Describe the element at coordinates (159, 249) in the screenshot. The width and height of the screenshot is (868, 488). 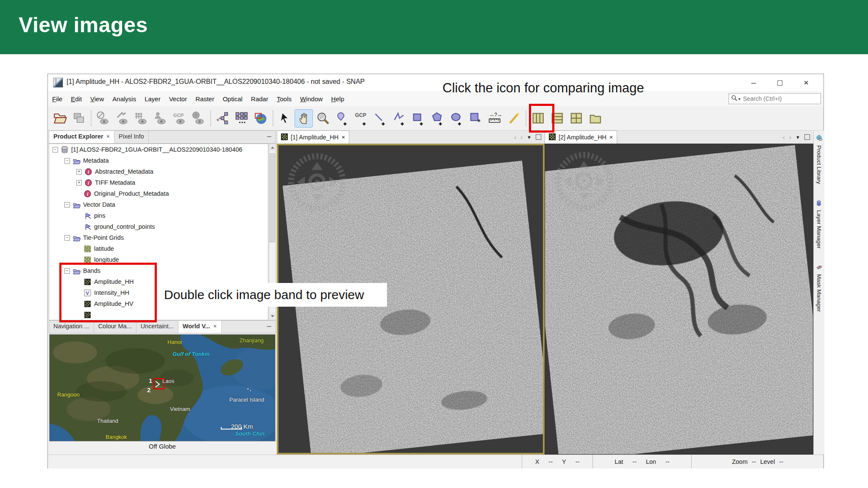
I see `tree-row-latitude: latitude` at that location.